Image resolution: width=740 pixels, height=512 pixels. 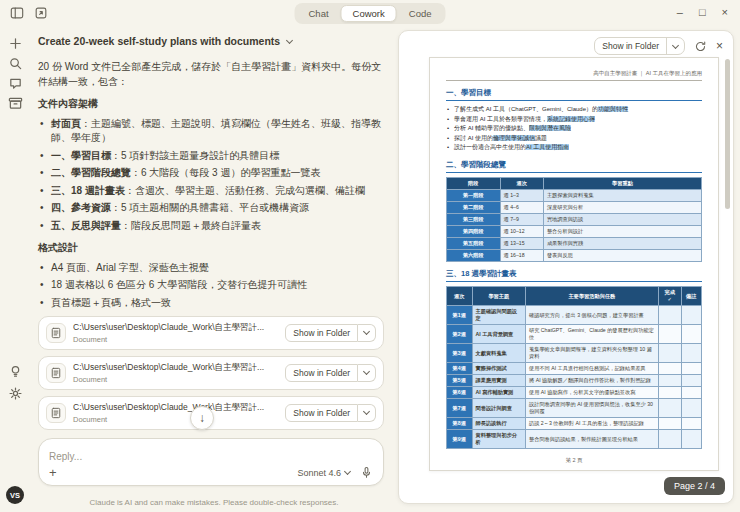 What do you see at coordinates (728, 134) in the screenshot?
I see `scrollbar` at bounding box center [728, 134].